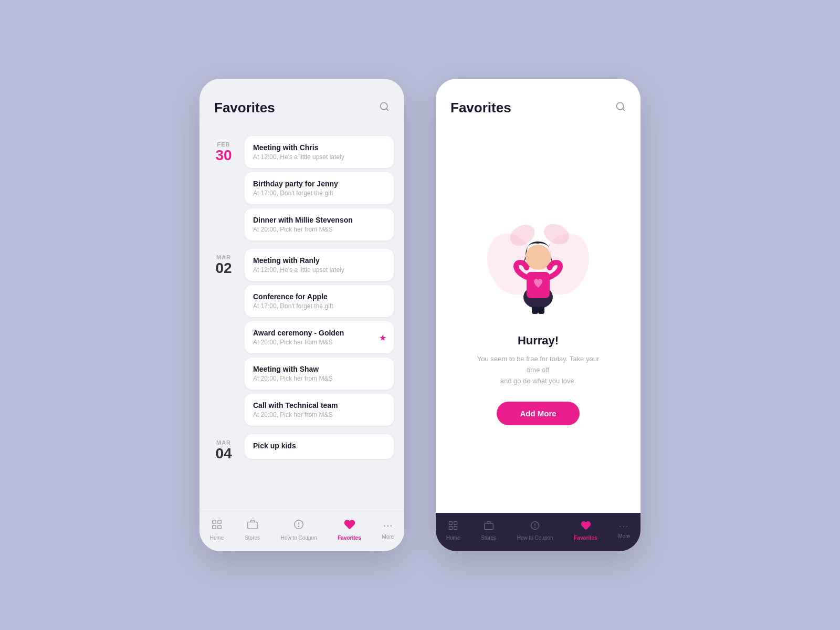  Describe the element at coordinates (350, 526) in the screenshot. I see `favorites-icon` at that location.